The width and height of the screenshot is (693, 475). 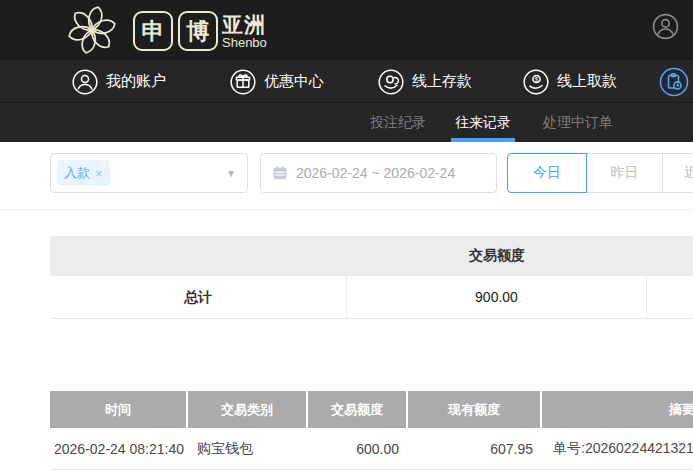 I want to click on gift-icon, so click(x=243, y=82).